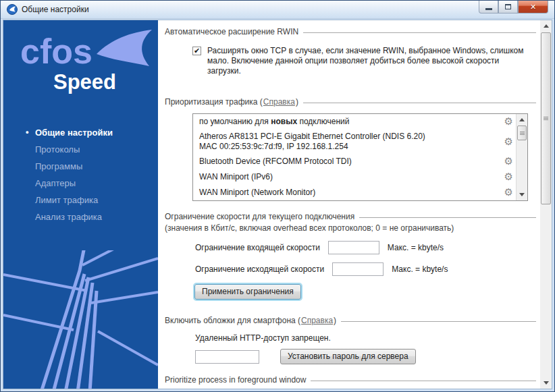 The height and width of the screenshot is (392, 555). Describe the element at coordinates (236, 177) in the screenshot. I see `list-item-text: WAN Miniport (IPv6)` at that location.